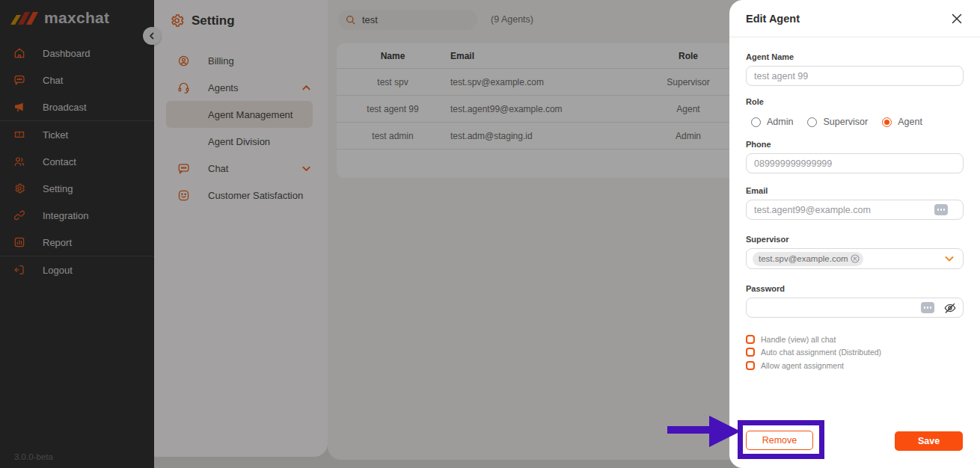 The height and width of the screenshot is (468, 980). I want to click on toggle-password-visibility-button, so click(950, 308).